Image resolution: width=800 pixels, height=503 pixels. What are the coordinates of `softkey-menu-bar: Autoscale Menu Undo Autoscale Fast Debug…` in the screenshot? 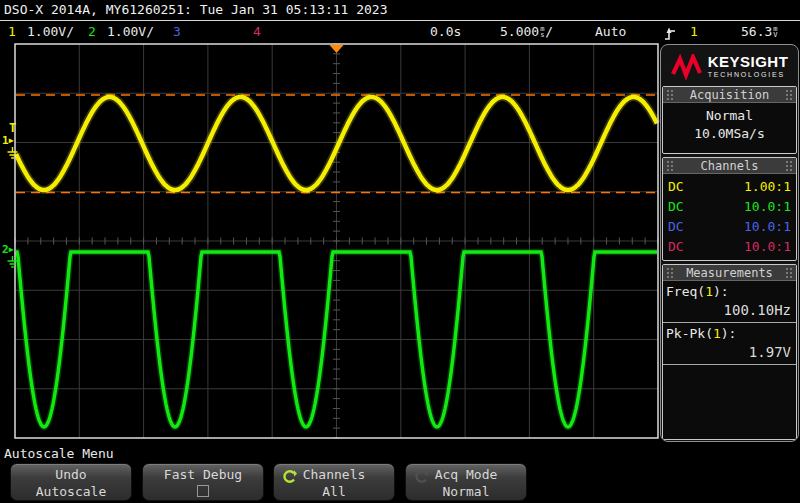 It's located at (400, 472).